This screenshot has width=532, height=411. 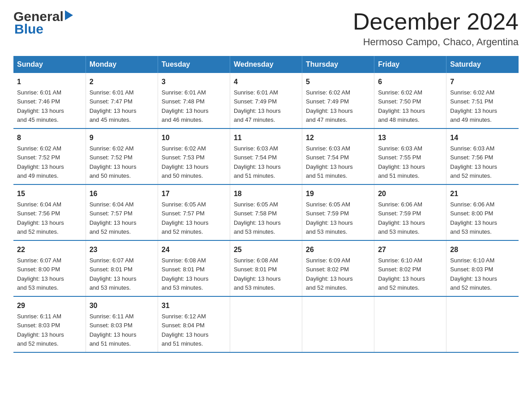 I want to click on calendar-cell: 22 Sunrise: 6:07 AMSunset: 8:00 PMDaylig…, so click(x=49, y=269).